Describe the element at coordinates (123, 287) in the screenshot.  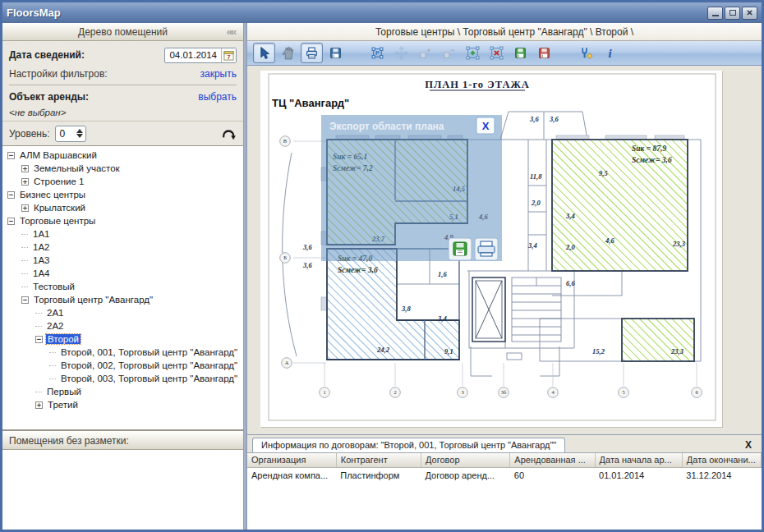
I see `tree-item: Тестовый` at that location.